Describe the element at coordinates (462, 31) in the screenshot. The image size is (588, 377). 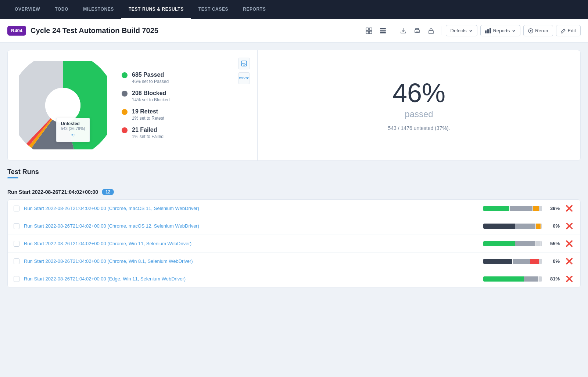
I see `defects-dropdown: Defects` at that location.